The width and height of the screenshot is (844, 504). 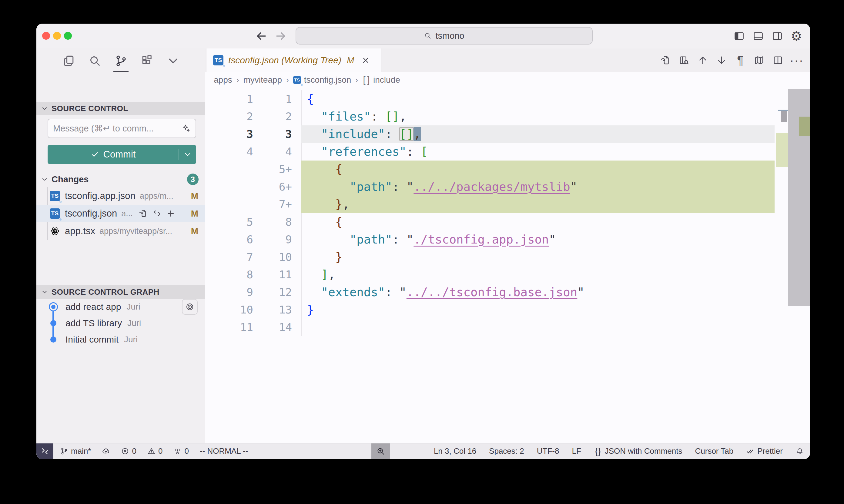 I want to click on forward-button, so click(x=281, y=36).